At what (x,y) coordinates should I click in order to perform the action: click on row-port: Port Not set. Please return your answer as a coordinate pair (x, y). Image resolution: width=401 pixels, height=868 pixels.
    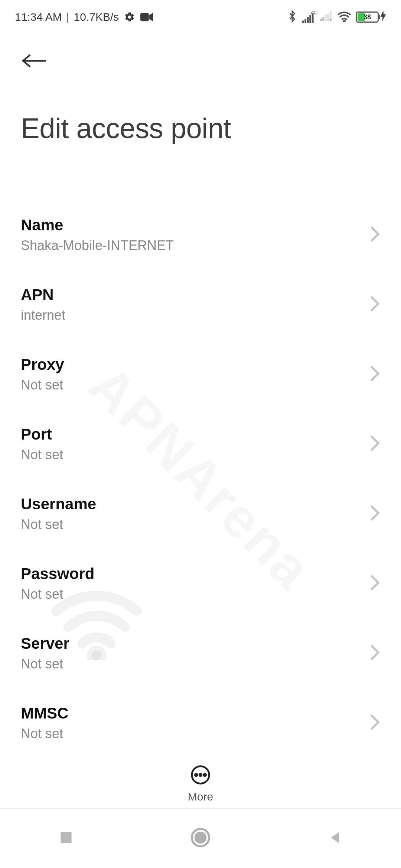
    Looking at the image, I should click on (200, 444).